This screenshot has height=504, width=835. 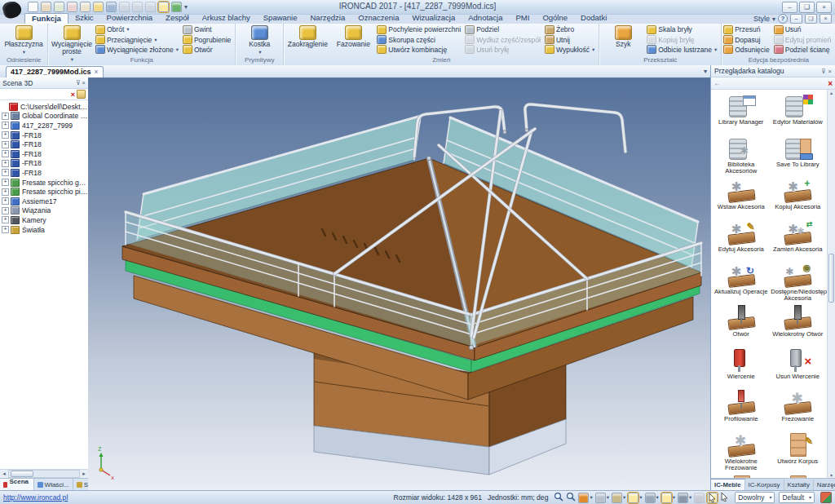 What do you see at coordinates (139, 49) in the screenshot?
I see `button-wyci-gni-cie-z-o-one: Wyciągnięcie złożone▾` at bounding box center [139, 49].